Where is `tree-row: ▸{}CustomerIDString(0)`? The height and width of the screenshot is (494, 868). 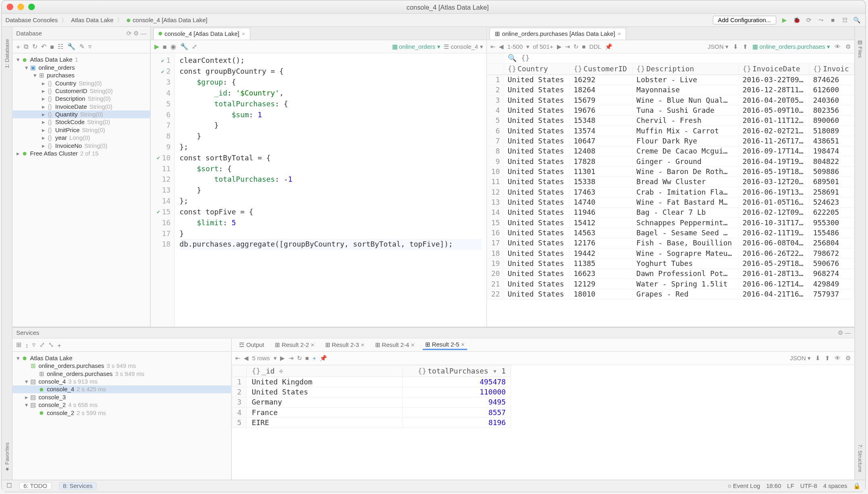
tree-row: ▸{}CustomerIDString(0) is located at coordinates (81, 91).